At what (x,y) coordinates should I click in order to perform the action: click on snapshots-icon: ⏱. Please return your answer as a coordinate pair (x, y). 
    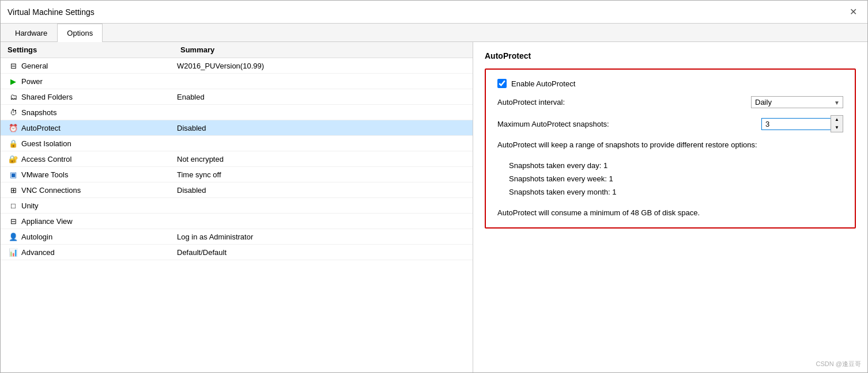
    Looking at the image, I should click on (13, 112).